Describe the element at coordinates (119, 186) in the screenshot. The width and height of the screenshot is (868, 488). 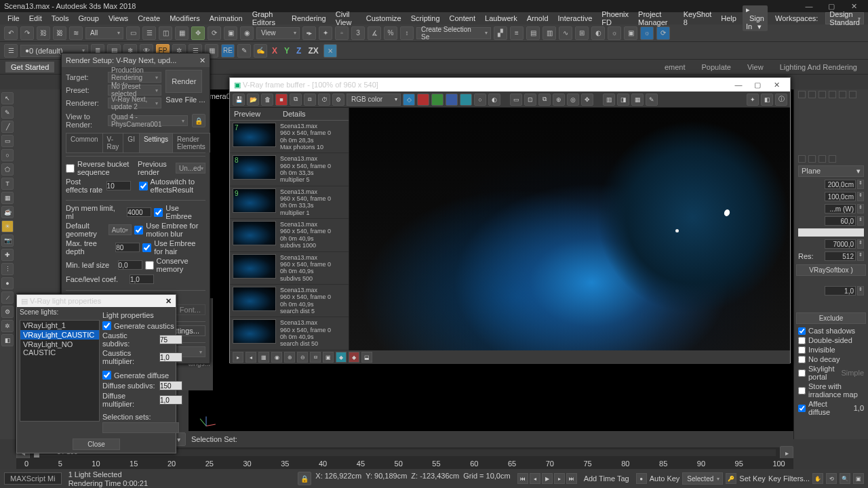
I see `post-effects-rate-input` at that location.